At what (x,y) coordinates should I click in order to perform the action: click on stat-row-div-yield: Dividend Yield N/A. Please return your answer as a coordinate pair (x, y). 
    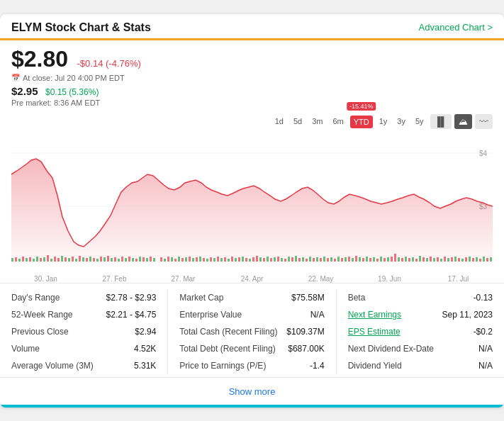
    Looking at the image, I should click on (420, 366).